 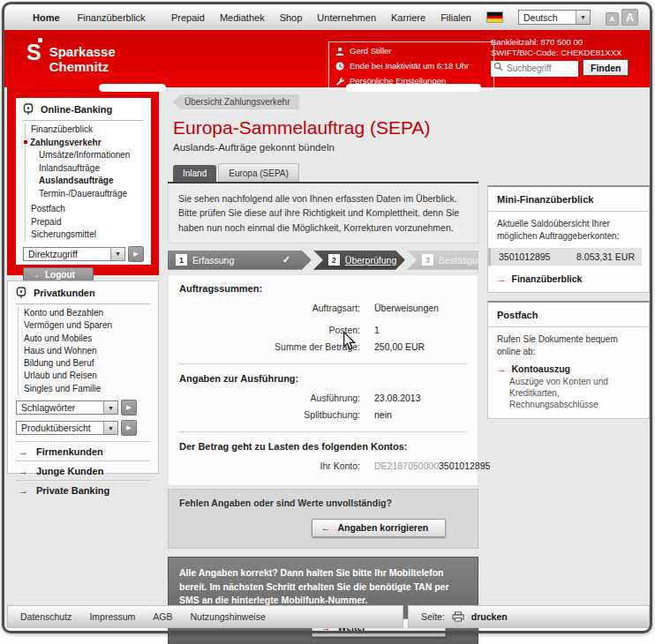 I want to click on field-value: Überweisungen, so click(x=406, y=309).